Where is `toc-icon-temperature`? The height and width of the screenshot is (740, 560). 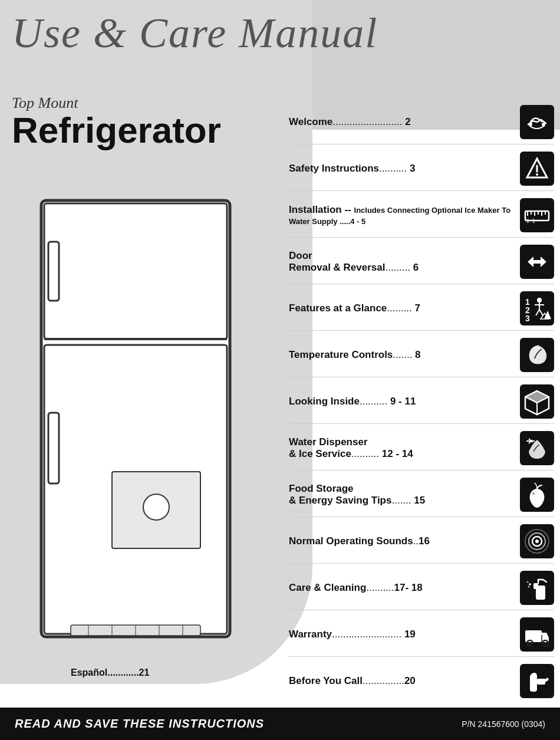
toc-icon-temperature is located at coordinates (537, 355).